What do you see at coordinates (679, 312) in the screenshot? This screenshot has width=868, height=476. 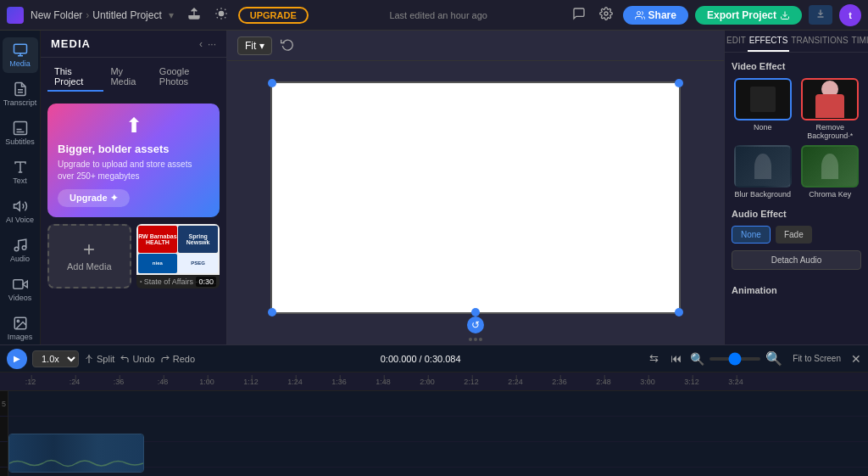 I see `handle-bottom-right` at bounding box center [679, 312].